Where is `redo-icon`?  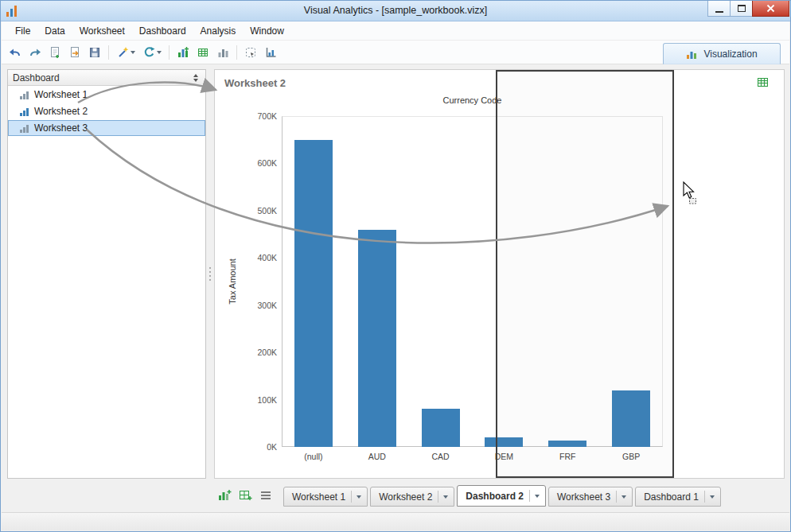 redo-icon is located at coordinates (35, 52).